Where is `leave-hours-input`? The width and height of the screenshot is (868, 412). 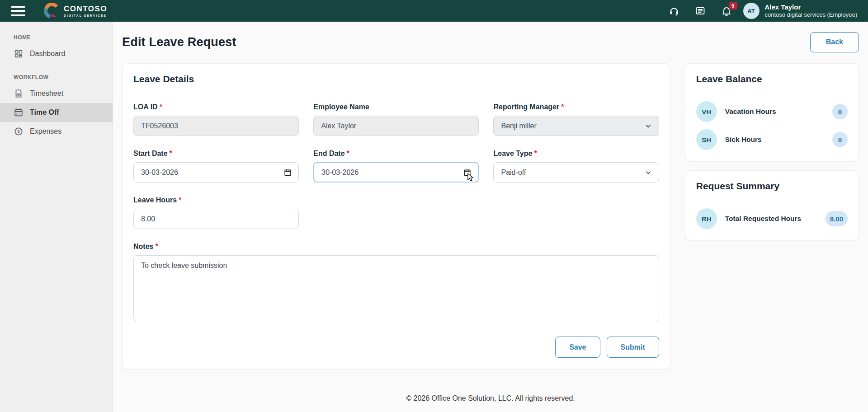 leave-hours-input is located at coordinates (216, 219).